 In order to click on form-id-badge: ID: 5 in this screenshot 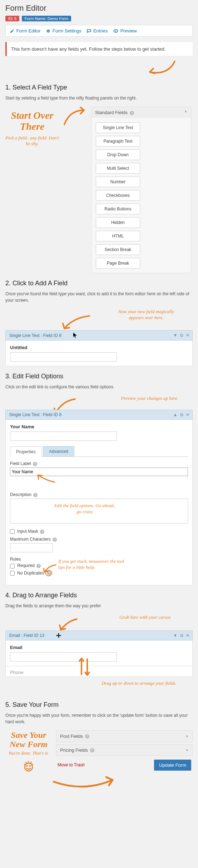, I will do `click(12, 19)`.